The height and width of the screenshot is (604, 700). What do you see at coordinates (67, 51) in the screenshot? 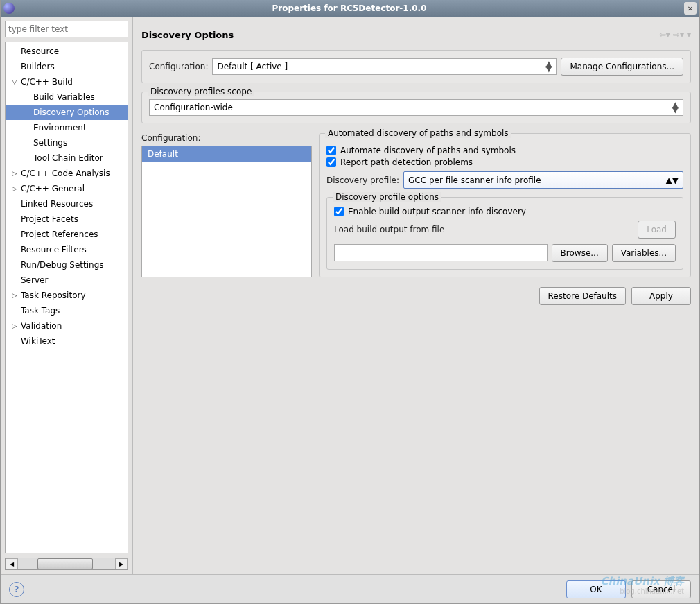
I see `tree-item: Resource` at bounding box center [67, 51].